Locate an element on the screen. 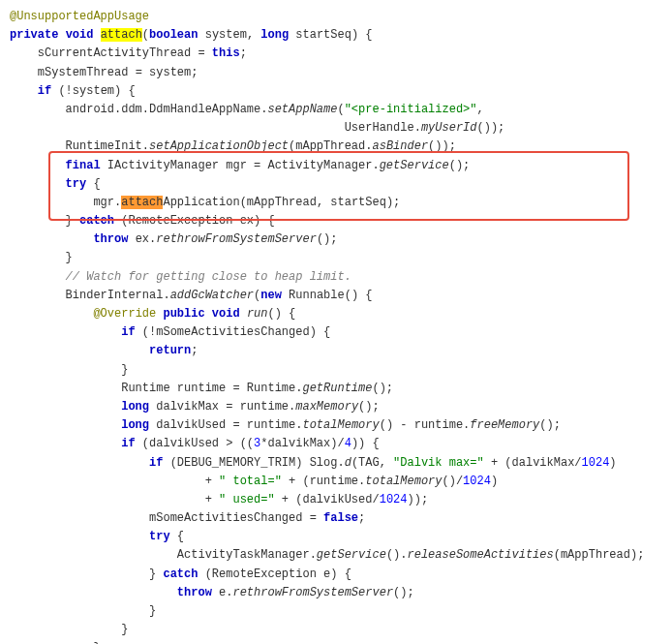  t: dalvikUsed = runtime. is located at coordinates (226, 425).